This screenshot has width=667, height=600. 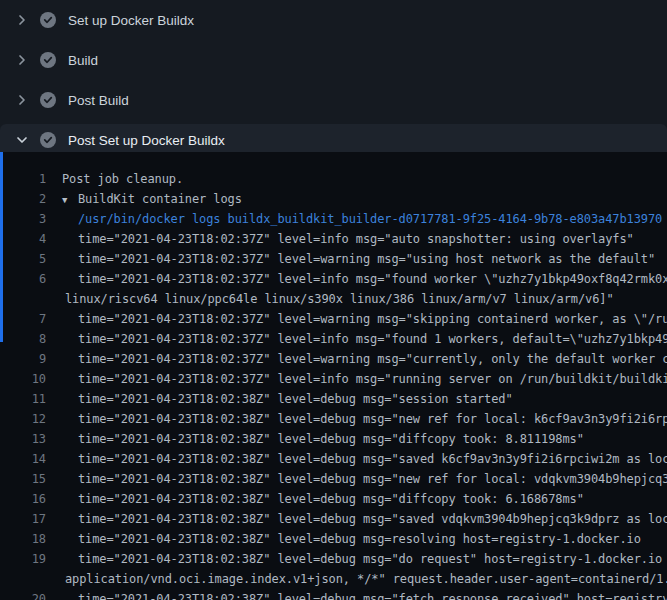 I want to click on log-text: application/vnd.oci.image.index.v1+json,…, so click(x=356, y=579).